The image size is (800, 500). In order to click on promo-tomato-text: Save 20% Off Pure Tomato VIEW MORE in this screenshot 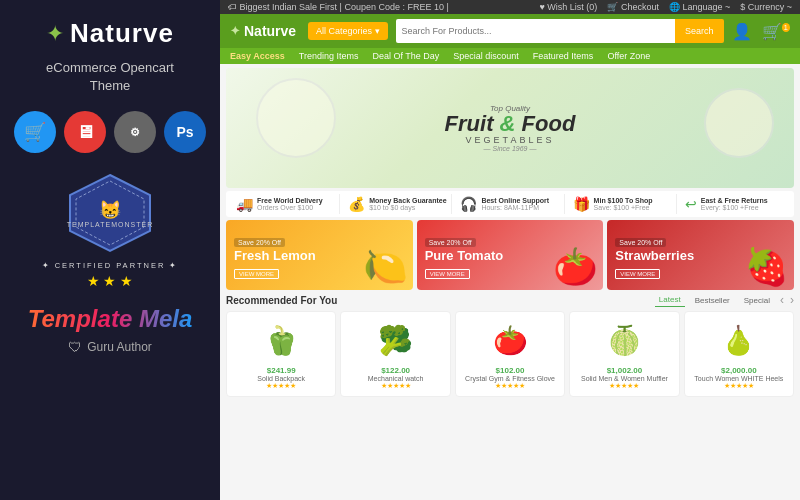, I will do `click(464, 256)`.